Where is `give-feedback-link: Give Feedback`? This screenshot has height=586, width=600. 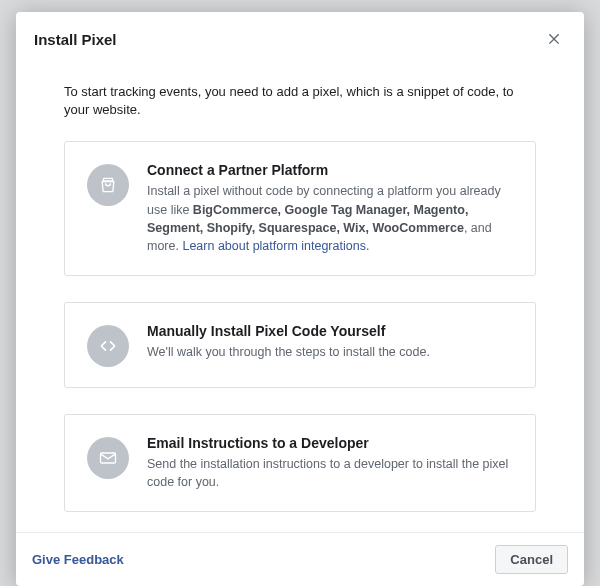
give-feedback-link: Give Feedback is located at coordinates (78, 560).